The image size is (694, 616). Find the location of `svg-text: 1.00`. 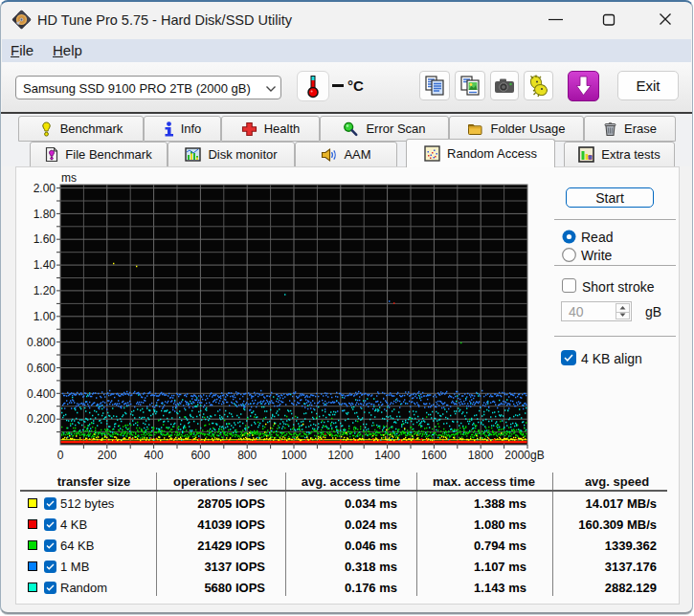

svg-text: 1.00 is located at coordinates (45, 317).